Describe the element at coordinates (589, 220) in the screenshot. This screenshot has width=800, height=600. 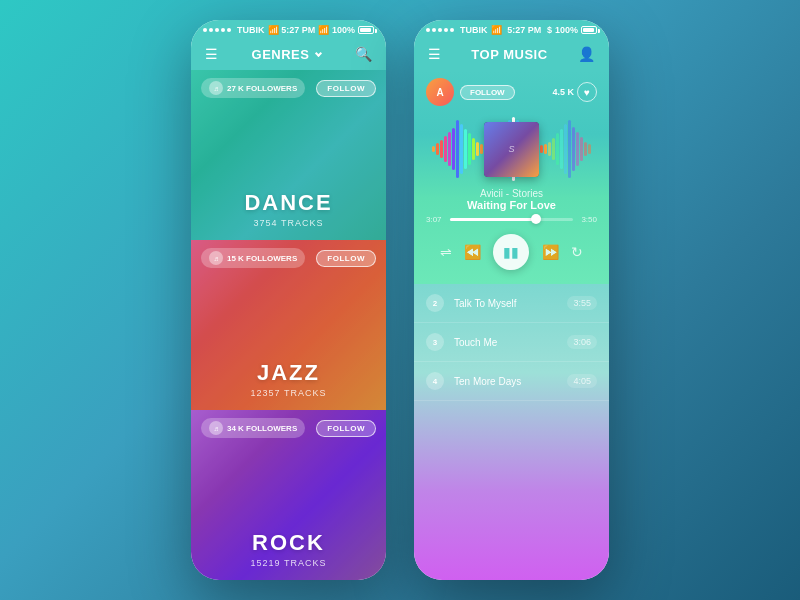
I see `time-end: 3:50` at that location.